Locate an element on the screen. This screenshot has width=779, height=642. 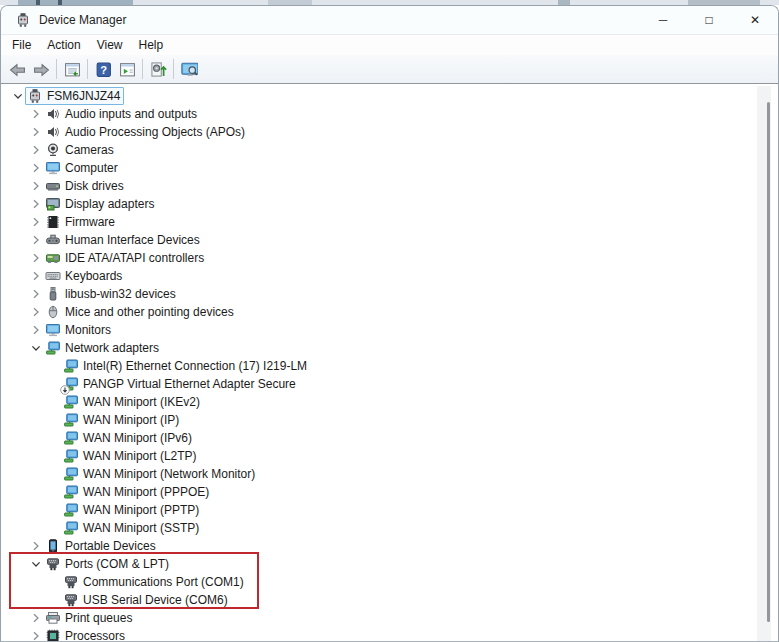
toolbar-back-button is located at coordinates (17, 69).